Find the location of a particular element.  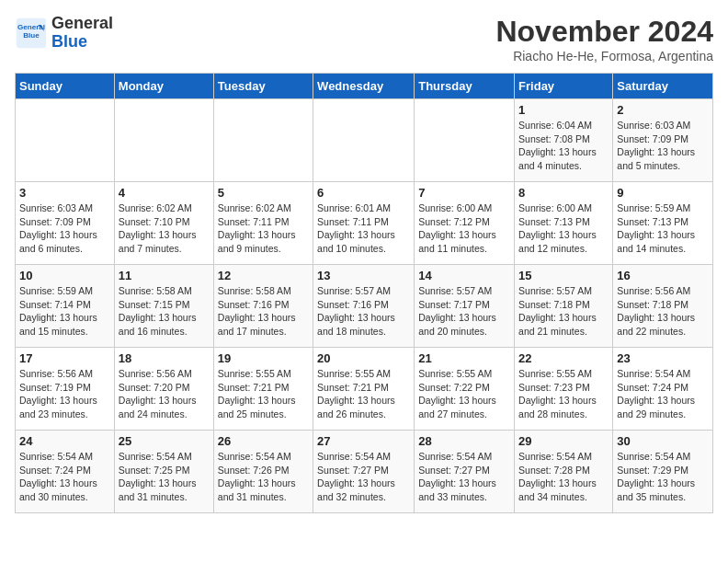

calendar-week-row: 10Sunrise: 5:59 AM Sunset: 7:14 PM Dayli… is located at coordinates (364, 306).